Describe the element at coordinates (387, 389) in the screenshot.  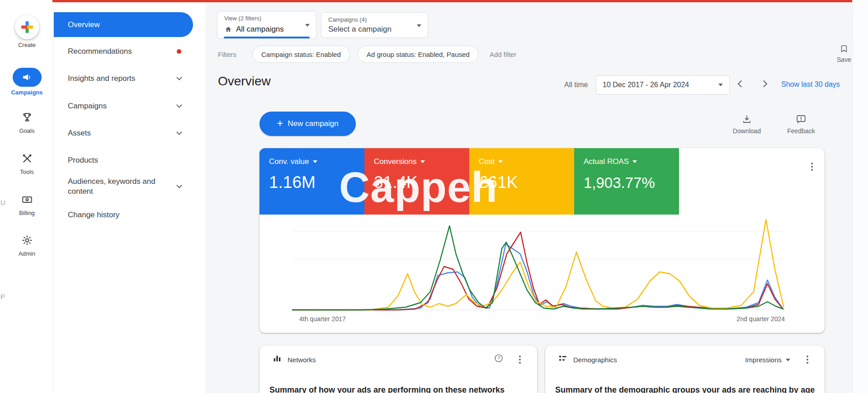
I see `networks-card-description: Summary of how your ads are performing o…` at that location.